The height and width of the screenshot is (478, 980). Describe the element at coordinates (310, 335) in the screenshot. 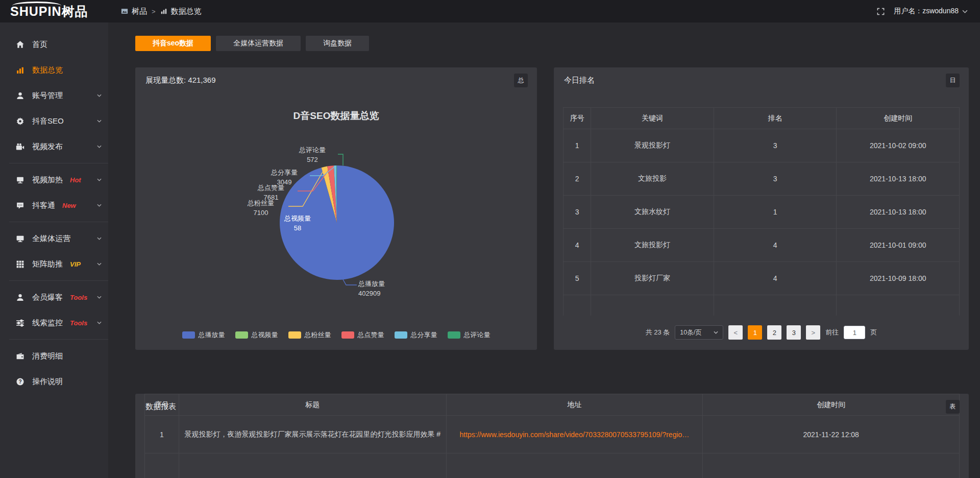

I see `legend-item-2: 总粉丝量` at that location.